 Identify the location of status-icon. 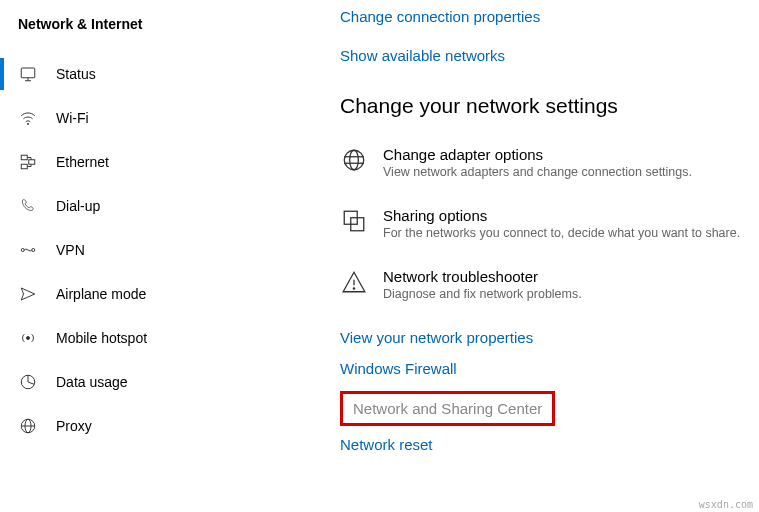
(28, 74).